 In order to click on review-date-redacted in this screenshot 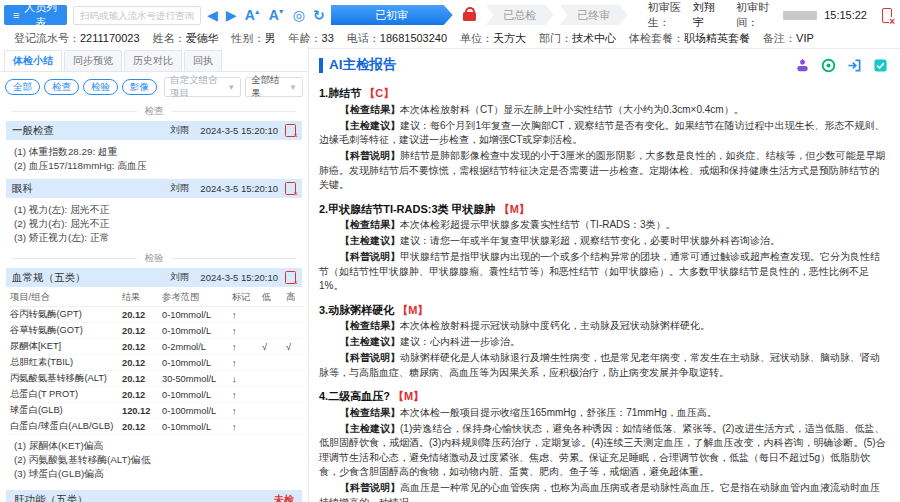, I will do `click(800, 16)`.